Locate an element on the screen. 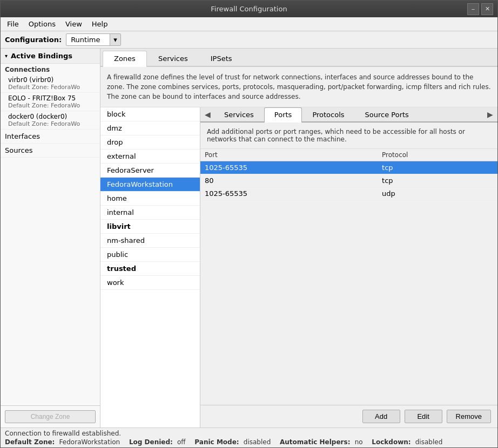  tab-zones: Zones is located at coordinates (125, 59).